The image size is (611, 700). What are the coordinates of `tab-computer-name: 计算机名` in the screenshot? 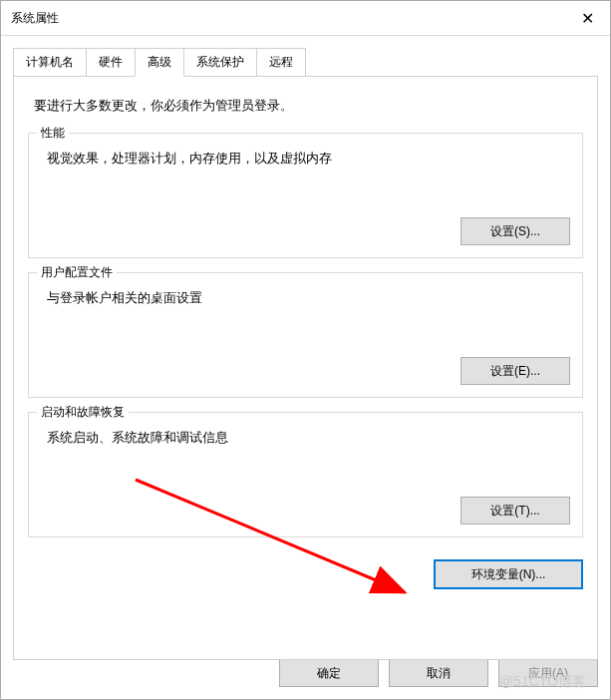 It's located at (50, 62).